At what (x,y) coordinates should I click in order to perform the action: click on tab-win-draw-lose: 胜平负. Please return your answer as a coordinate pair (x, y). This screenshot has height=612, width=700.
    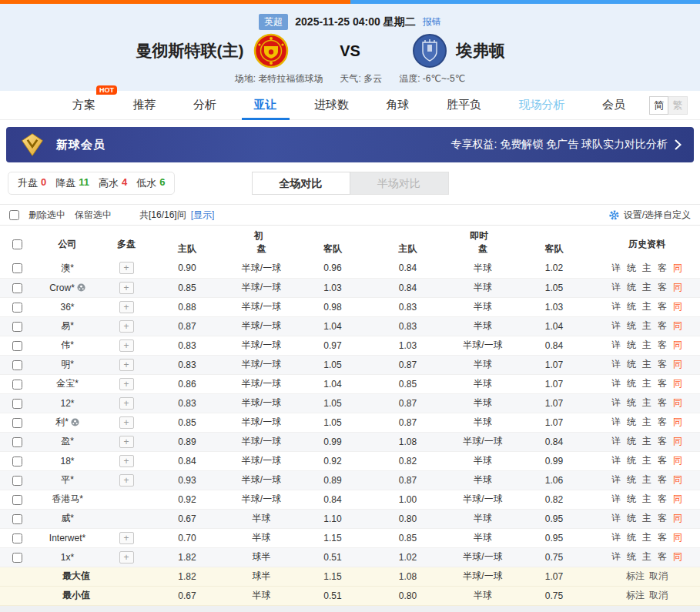
    Looking at the image, I should click on (464, 105).